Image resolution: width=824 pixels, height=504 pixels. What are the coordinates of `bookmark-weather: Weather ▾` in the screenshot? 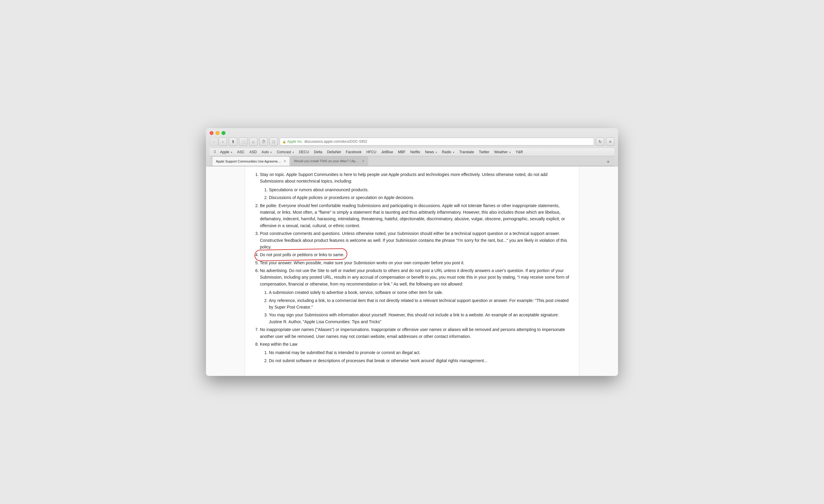 It's located at (503, 152).